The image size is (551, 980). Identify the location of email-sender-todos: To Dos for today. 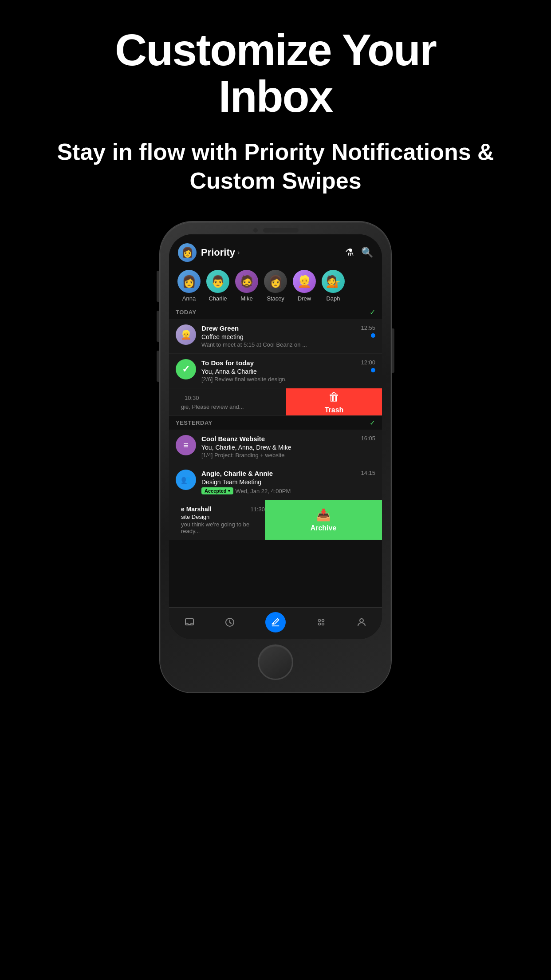
(228, 363).